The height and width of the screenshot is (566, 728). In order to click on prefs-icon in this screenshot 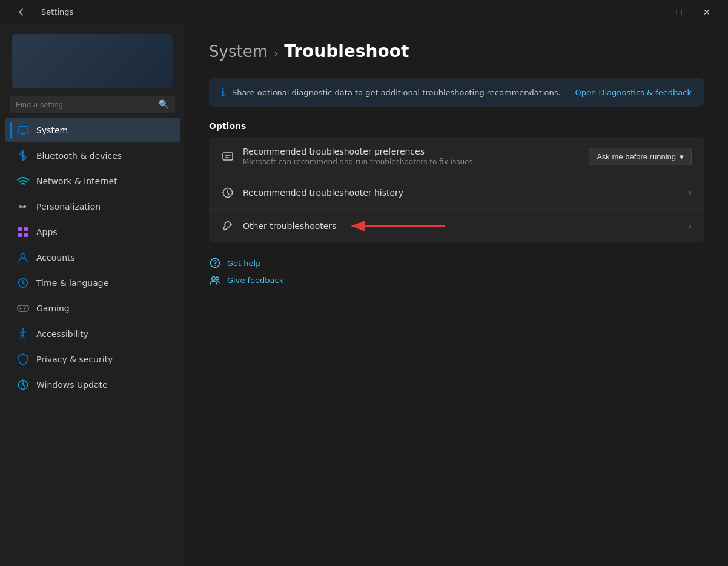, I will do `click(228, 156)`.